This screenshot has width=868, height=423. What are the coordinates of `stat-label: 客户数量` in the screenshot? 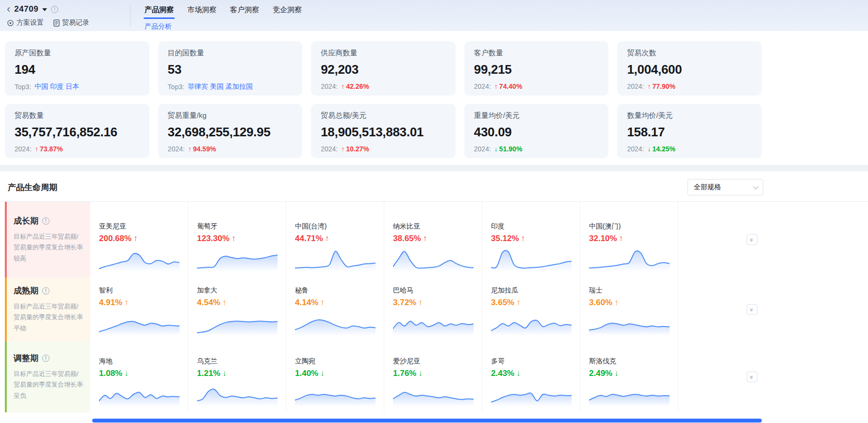 It's located at (537, 53).